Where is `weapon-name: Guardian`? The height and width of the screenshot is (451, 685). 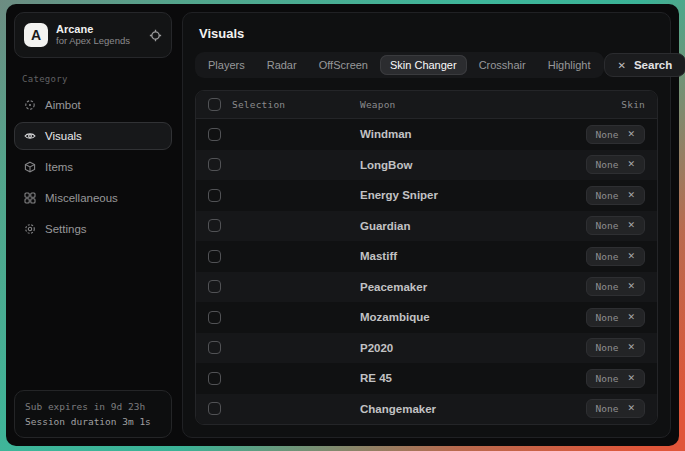 weapon-name: Guardian is located at coordinates (454, 226).